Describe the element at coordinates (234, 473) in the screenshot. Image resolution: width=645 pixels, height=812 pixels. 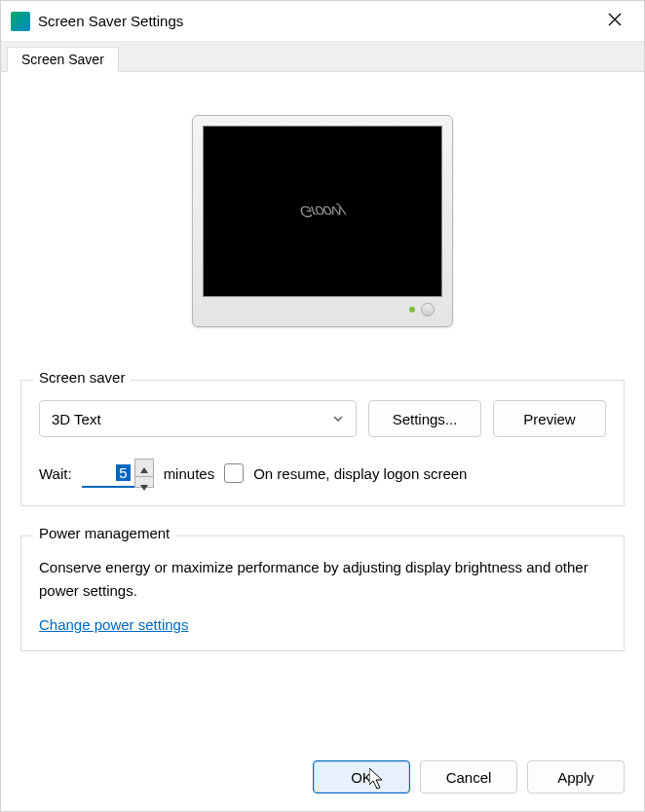
I see `resume-checkbox` at that location.